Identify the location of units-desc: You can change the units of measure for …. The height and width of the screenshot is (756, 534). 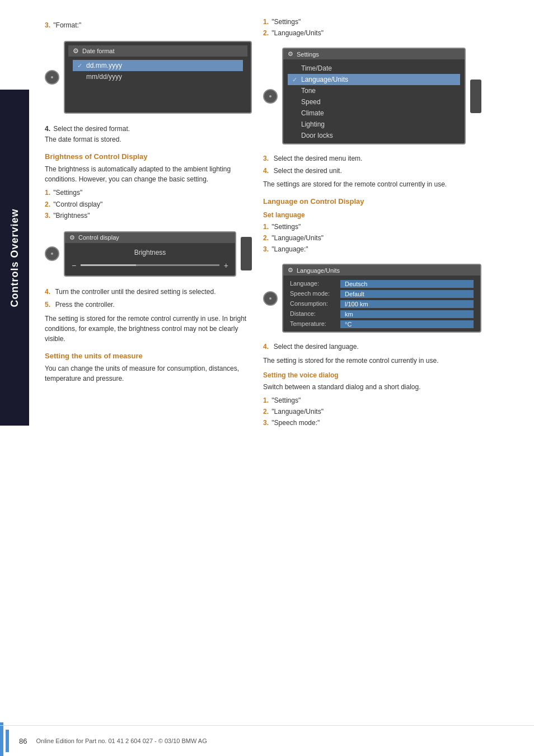
(148, 374).